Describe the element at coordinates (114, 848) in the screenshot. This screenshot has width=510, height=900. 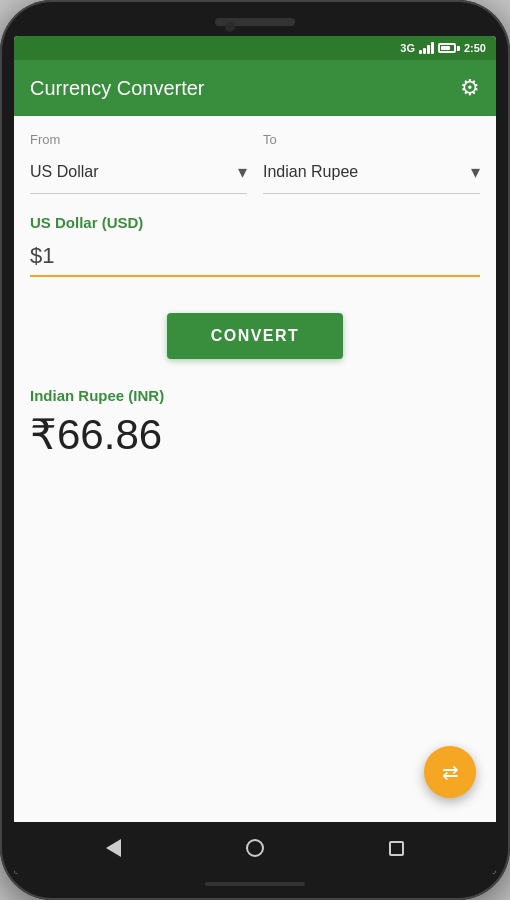
I see `back-icon` at that location.